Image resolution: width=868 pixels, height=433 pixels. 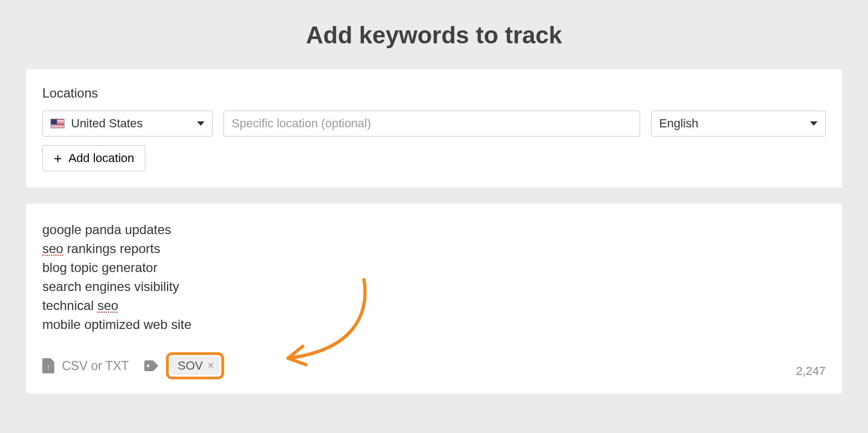 I want to click on country-select: United States, so click(x=127, y=124).